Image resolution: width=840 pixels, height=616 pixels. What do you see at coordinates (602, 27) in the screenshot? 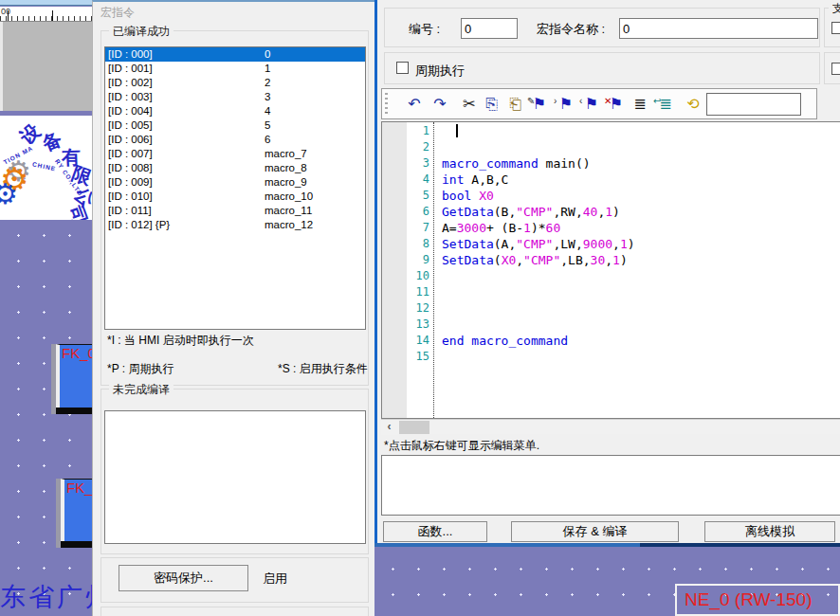
I see `identity-group: 编号 : 宏指令名称 :` at bounding box center [602, 27].